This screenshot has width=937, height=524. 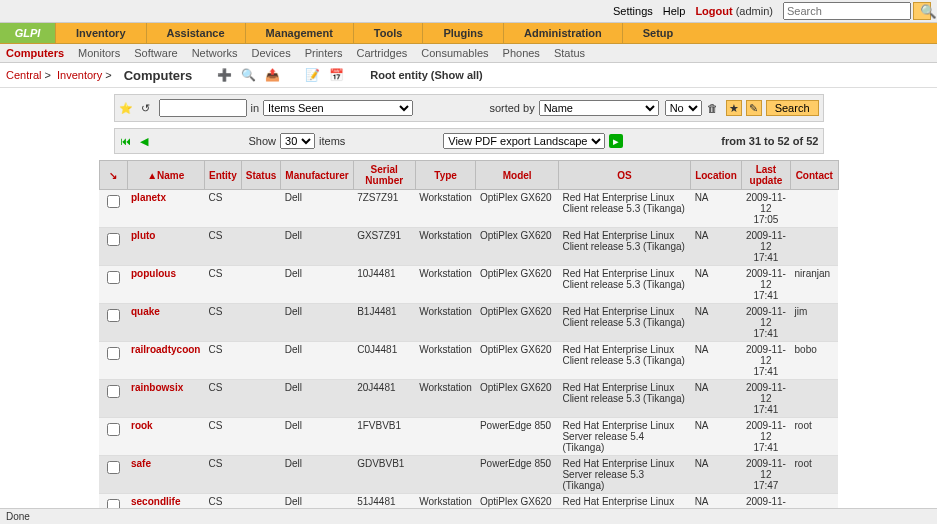 I want to click on filter-bar: ⭐ ↺ in Items Seen sorted by Name No 🗑 ★ …, so click(x=469, y=108).